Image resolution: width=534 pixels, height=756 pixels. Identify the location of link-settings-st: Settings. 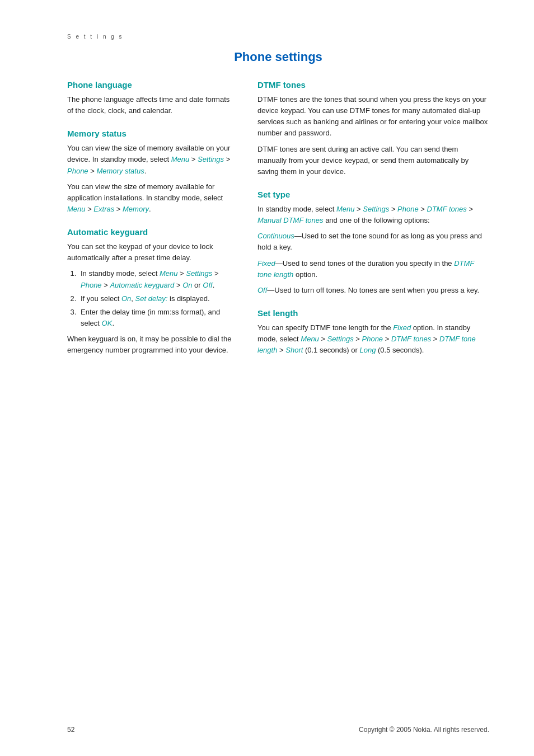
(376, 209).